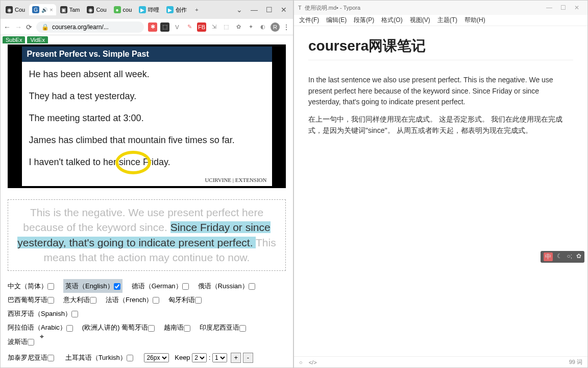 The image size is (588, 368). What do you see at coordinates (239, 10) in the screenshot?
I see `chevron-down-icon: ⌄` at bounding box center [239, 10].